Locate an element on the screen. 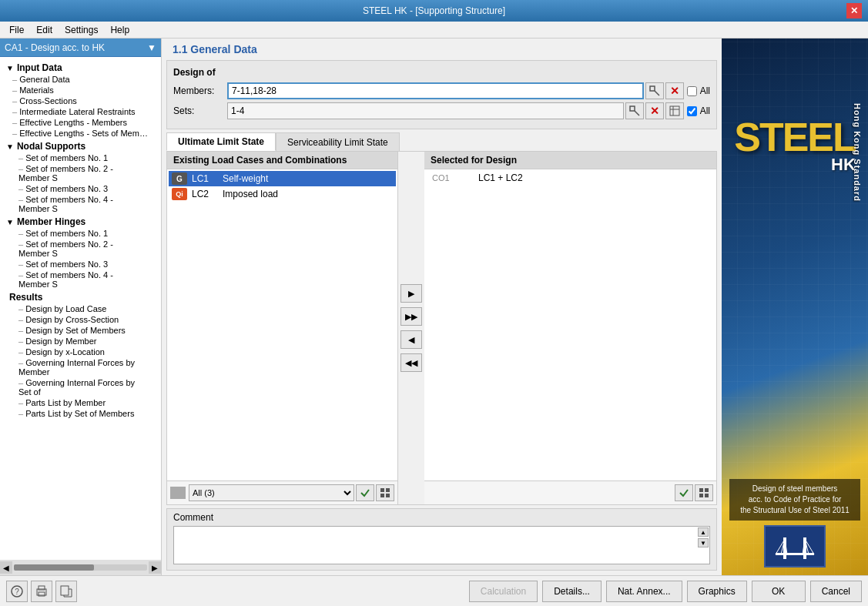  sidebar-item-effective-lengths-members: Effective Lengths - Members is located at coordinates (80, 122).